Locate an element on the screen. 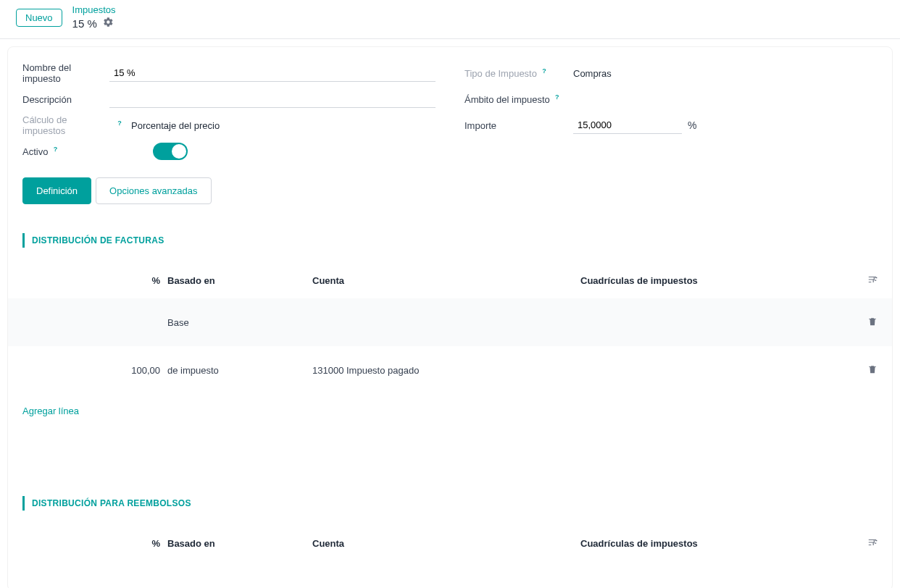 Image resolution: width=900 pixels, height=588 pixels. page-title: 15 % is located at coordinates (94, 23).